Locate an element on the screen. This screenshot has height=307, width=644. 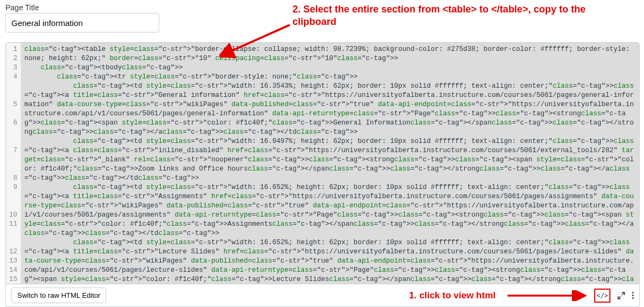
annotation-step2: 2. Select the entire section from <table… is located at coordinates (444, 16).